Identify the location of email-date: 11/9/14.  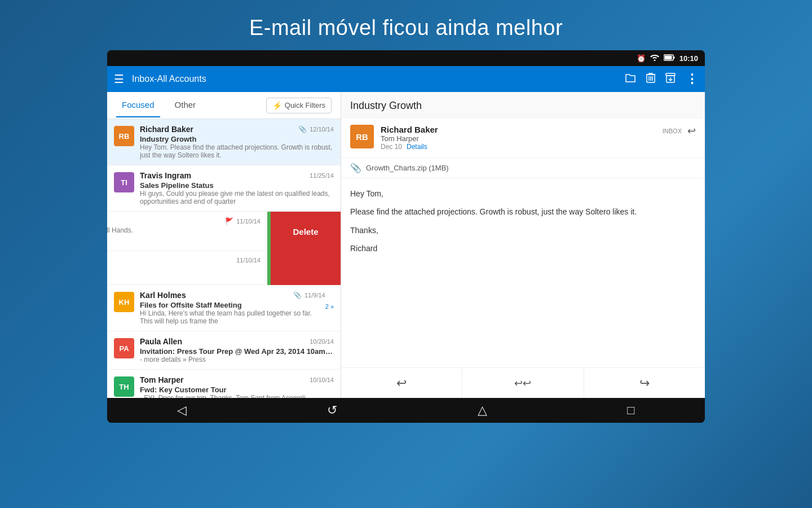
(315, 295).